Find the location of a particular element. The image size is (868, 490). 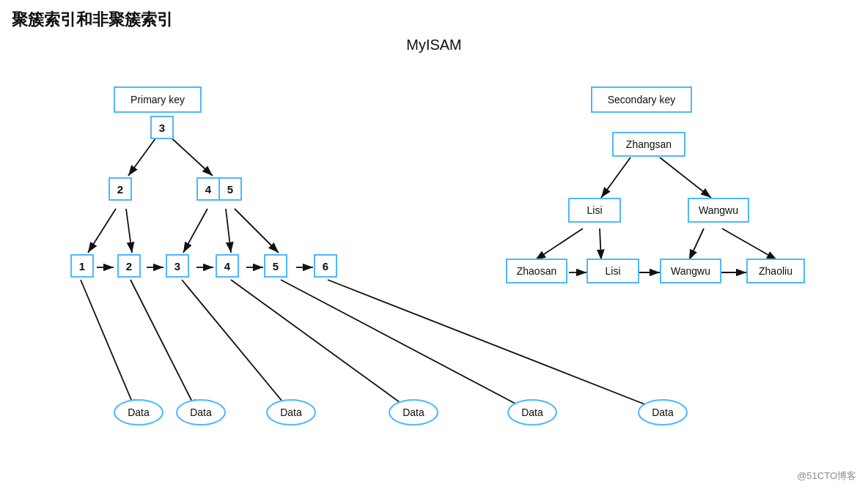

watermark: @51CTO博客 is located at coordinates (827, 476).